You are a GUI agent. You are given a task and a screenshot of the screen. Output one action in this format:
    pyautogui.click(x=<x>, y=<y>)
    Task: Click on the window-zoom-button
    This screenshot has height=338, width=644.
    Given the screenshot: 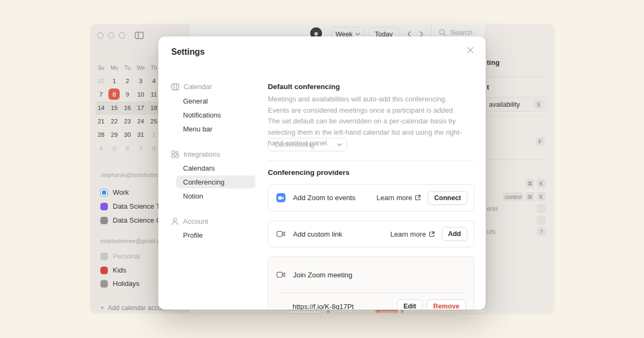 What is the action you would take?
    pyautogui.click(x=122, y=35)
    